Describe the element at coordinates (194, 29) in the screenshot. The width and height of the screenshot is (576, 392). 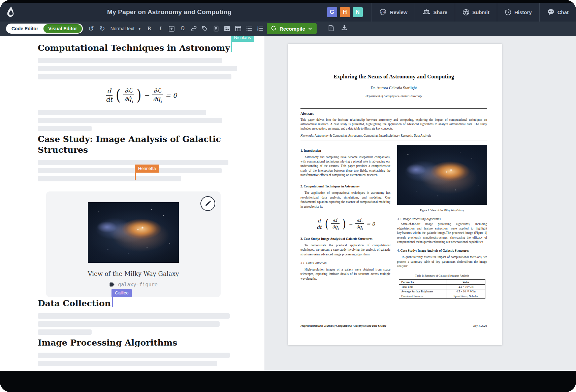
I see `link-icon` at that location.